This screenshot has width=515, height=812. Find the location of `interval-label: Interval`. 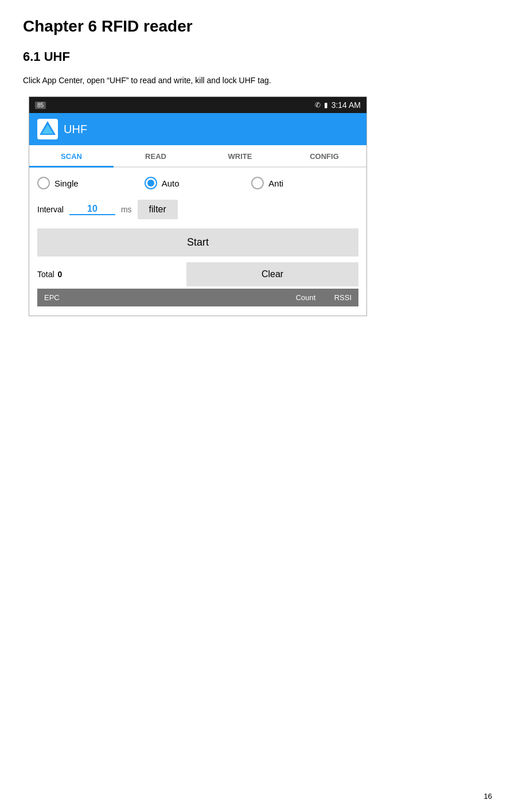

interval-label: Interval is located at coordinates (50, 209).